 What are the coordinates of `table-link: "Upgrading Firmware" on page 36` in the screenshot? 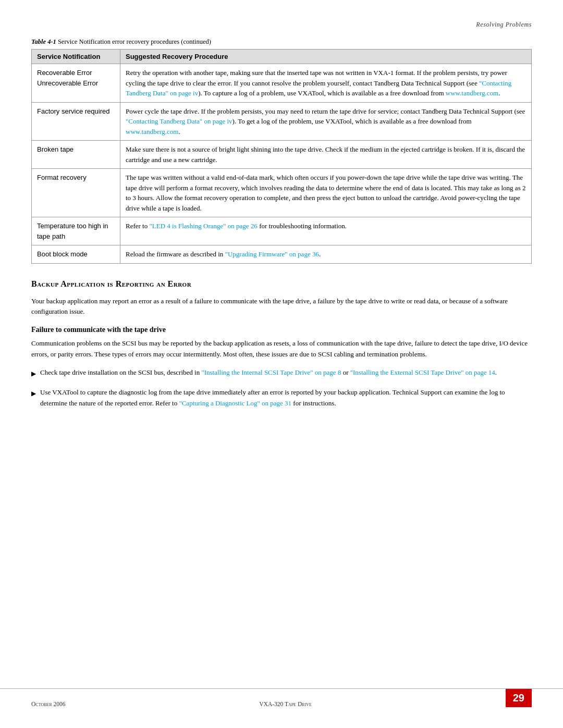 It's located at (272, 254).